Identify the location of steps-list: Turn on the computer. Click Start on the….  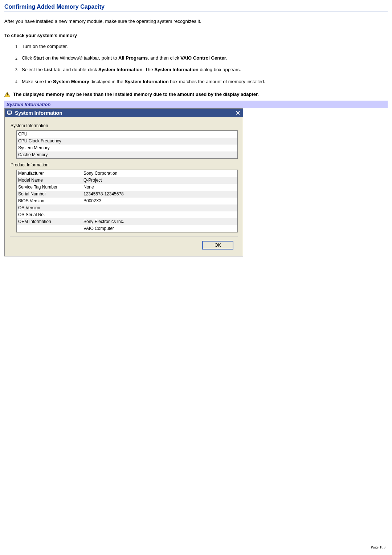
(196, 64).